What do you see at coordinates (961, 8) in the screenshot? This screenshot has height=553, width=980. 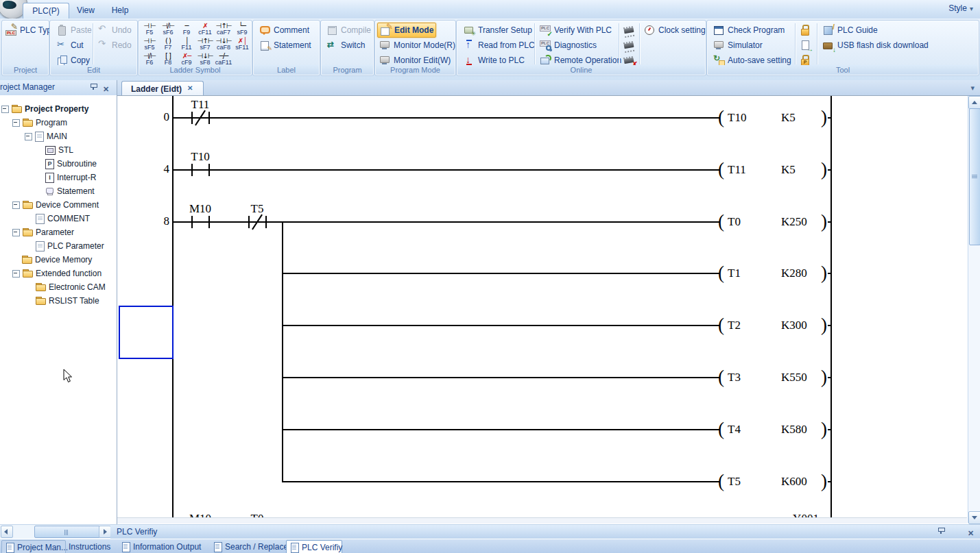 I see `style-menu-button: Style` at bounding box center [961, 8].